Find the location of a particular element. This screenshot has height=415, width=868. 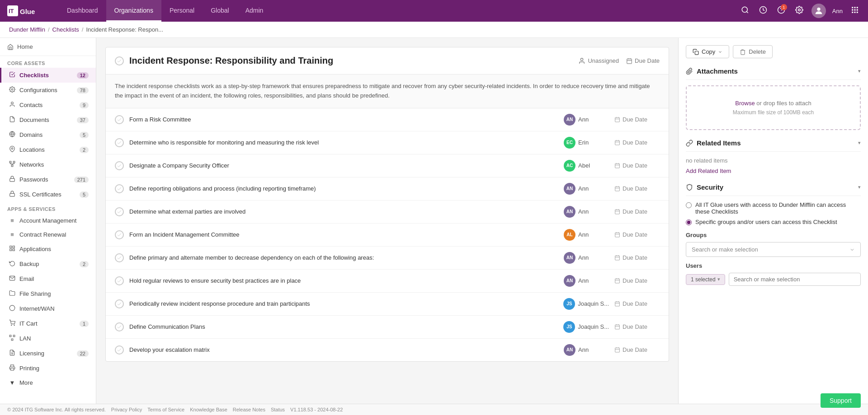

item-due-3: Due Date is located at coordinates (637, 189).